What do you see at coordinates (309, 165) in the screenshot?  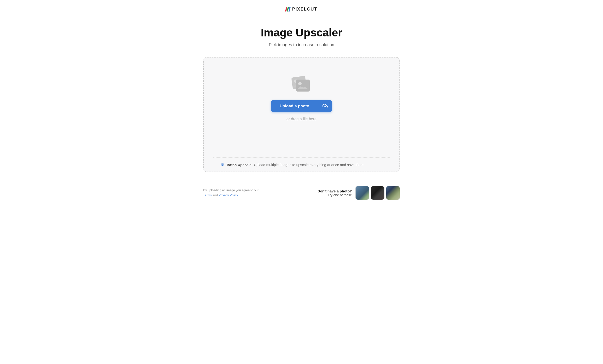 I see `batch-upscale-description: Upload multiple images to upscale everyt…` at bounding box center [309, 165].